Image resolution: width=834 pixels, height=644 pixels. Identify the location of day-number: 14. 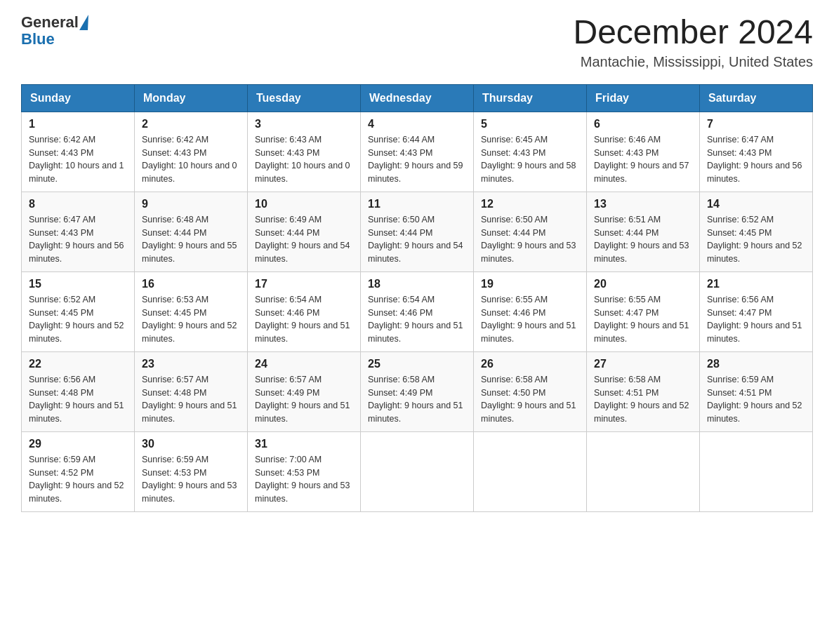
(756, 204).